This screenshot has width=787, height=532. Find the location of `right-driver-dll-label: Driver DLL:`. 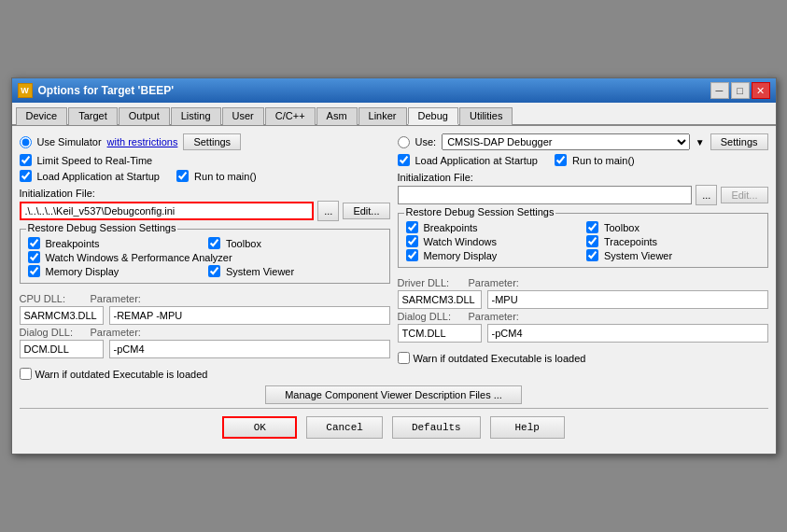

right-driver-dll-label: Driver DLL: is located at coordinates (430, 283).